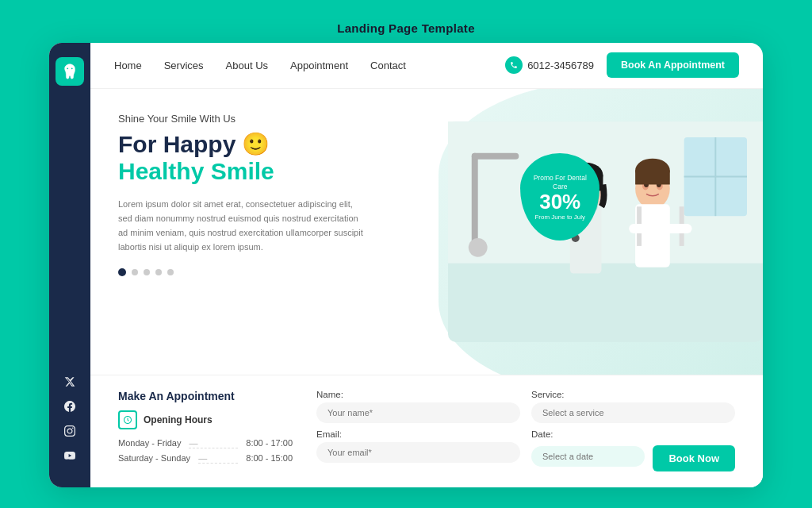  Describe the element at coordinates (205, 443) in the screenshot. I see `hours-row-weekday: Monday - Friday — 8:00 - 17:00` at that location.